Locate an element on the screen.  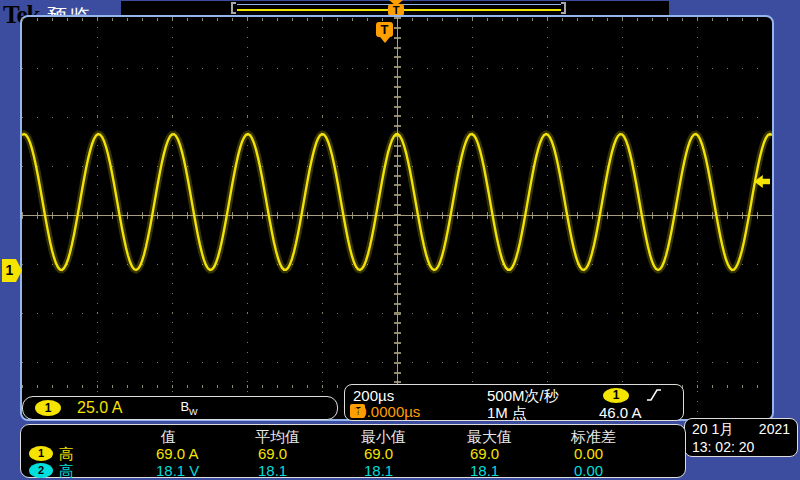
meas-row1-min: 69.0 is located at coordinates (378, 454).